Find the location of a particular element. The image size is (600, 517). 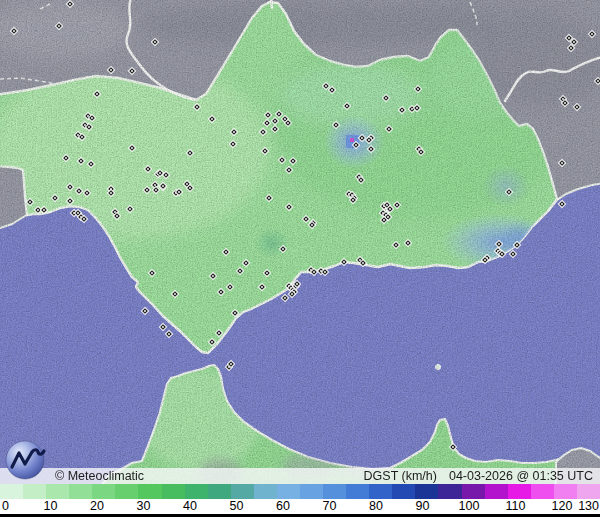

scale-tick-label: 10 is located at coordinates (51, 506).